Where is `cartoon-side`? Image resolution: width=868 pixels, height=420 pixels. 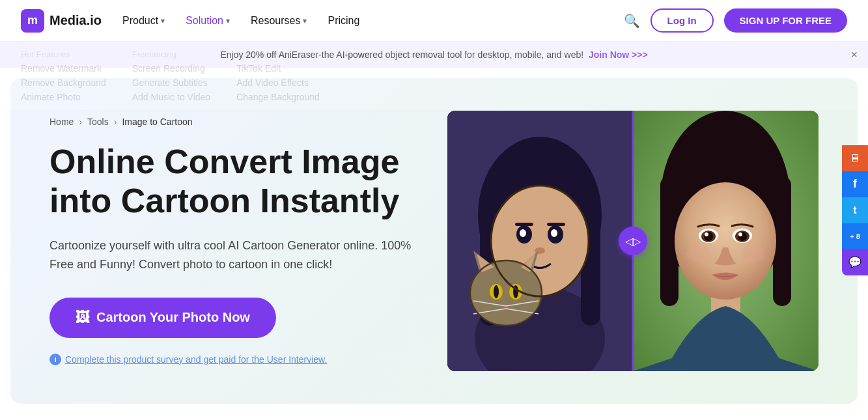 cartoon-side is located at coordinates (540, 241).